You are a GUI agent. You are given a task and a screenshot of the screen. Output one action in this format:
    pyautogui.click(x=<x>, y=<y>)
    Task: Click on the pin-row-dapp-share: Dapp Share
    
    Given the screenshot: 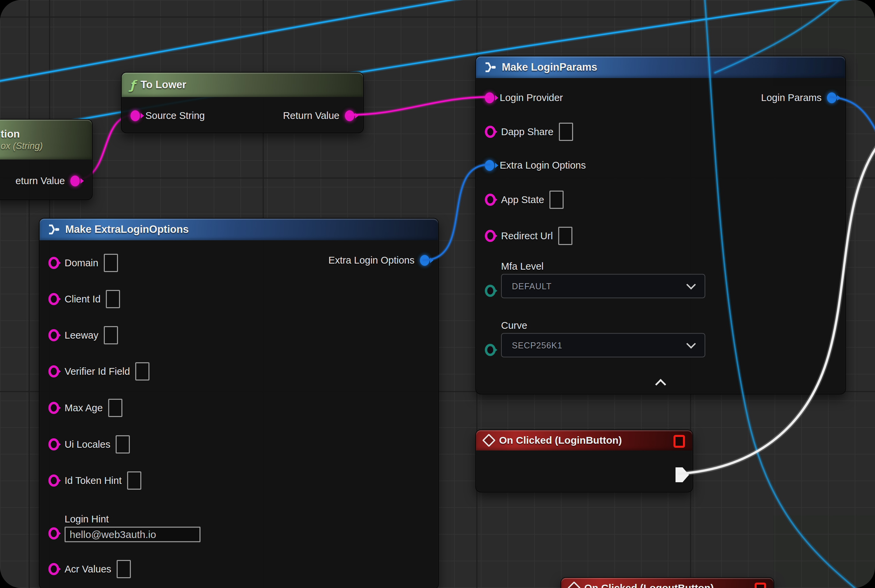 What is the action you would take?
    pyautogui.click(x=529, y=132)
    